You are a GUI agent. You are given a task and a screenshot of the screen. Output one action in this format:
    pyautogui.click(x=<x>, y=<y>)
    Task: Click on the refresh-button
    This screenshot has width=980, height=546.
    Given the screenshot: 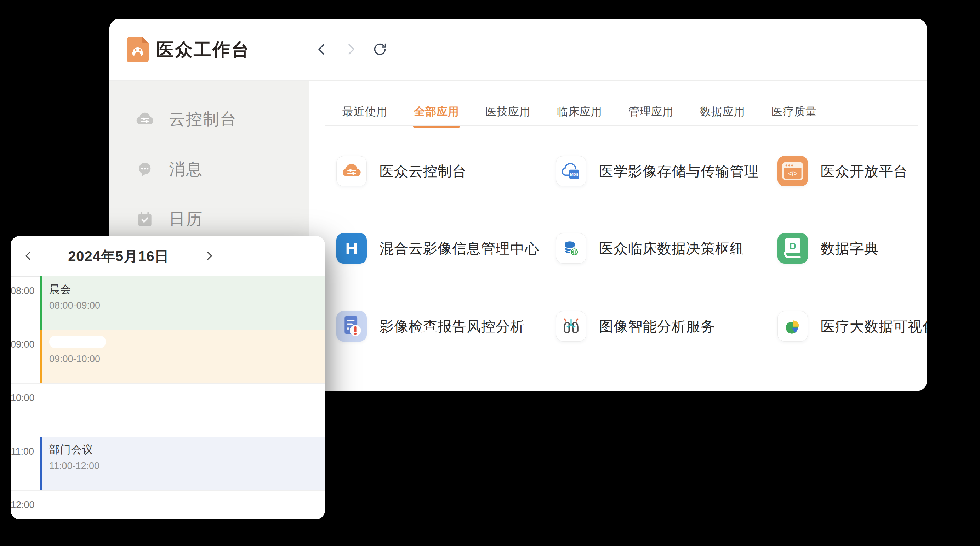 What is the action you would take?
    pyautogui.click(x=380, y=49)
    